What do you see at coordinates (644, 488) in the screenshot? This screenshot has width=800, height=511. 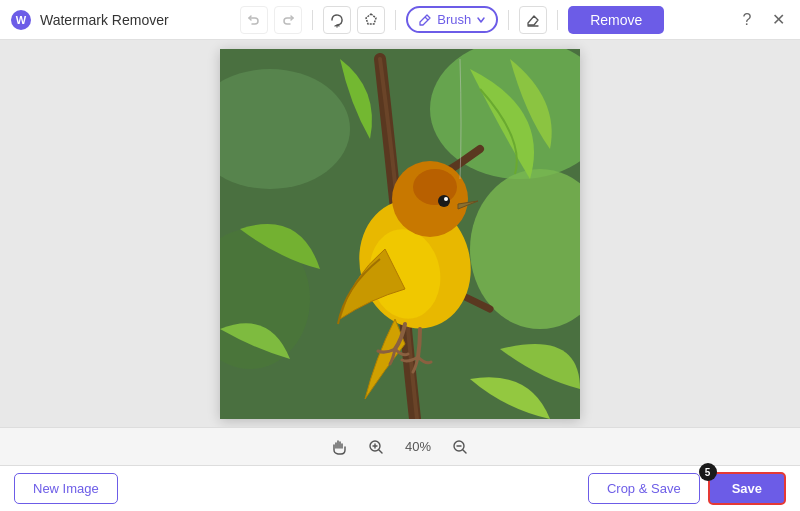 I see `crop-save-button: Crop & Save` at bounding box center [644, 488].